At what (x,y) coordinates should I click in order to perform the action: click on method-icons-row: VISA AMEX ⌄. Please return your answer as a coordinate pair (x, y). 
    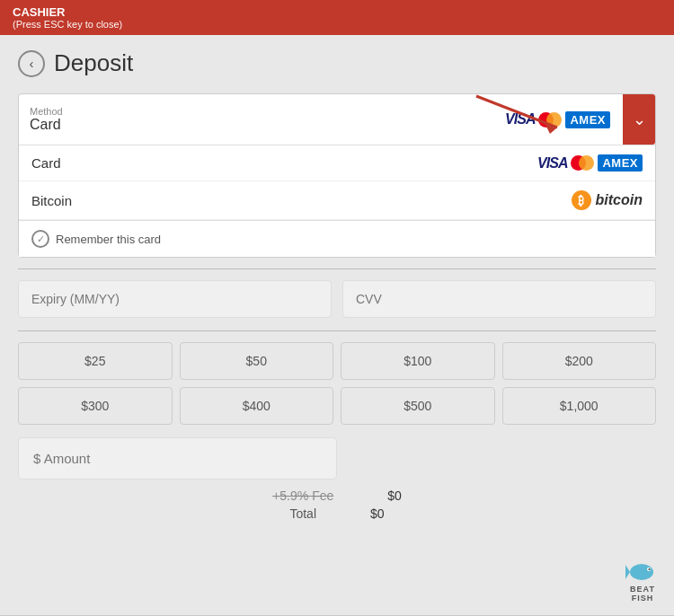
    Looking at the image, I should click on (575, 119).